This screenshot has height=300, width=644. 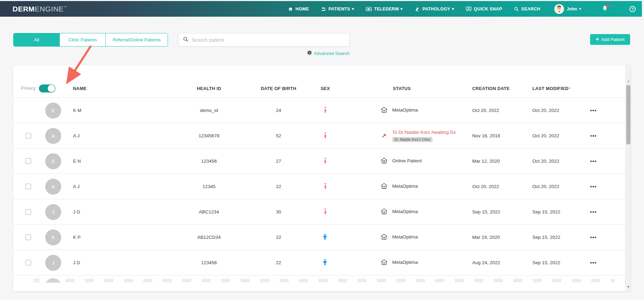 What do you see at coordinates (90, 40) in the screenshot?
I see `patient-filter-tabs: All Clinic Patients Referral/Online Pati…` at bounding box center [90, 40].